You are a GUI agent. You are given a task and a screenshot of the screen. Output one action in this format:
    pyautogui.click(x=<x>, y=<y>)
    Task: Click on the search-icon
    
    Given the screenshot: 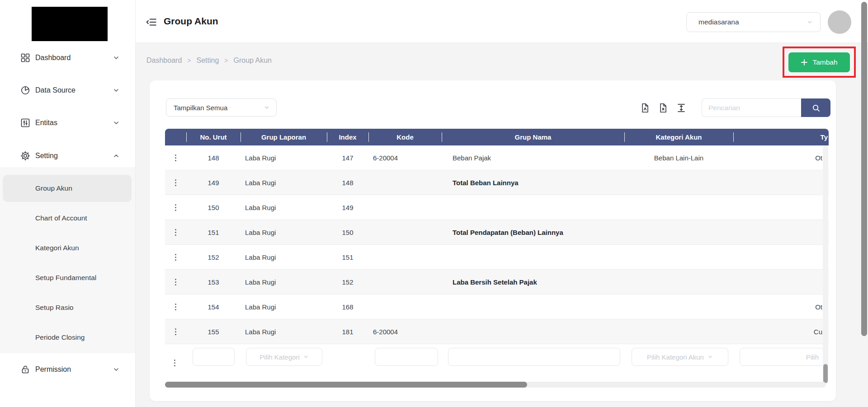 What is the action you would take?
    pyautogui.click(x=816, y=108)
    